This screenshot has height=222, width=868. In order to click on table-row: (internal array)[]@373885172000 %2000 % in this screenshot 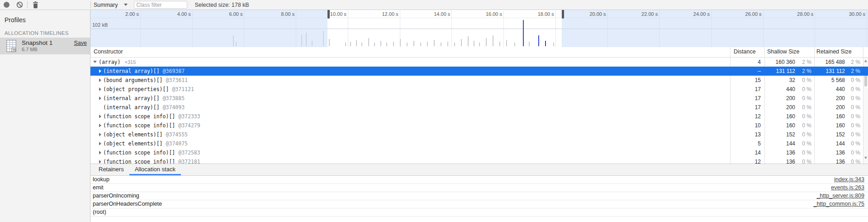, I will do `click(479, 98)`.